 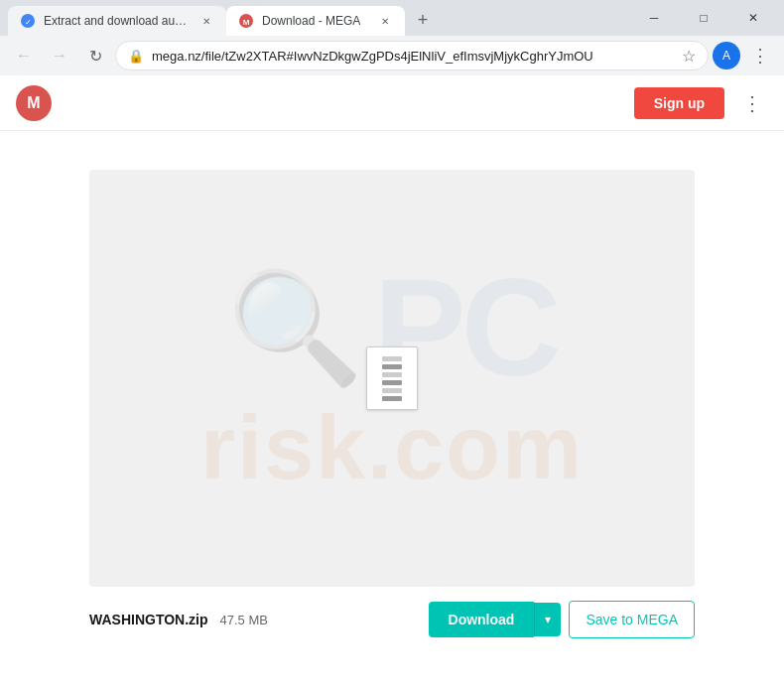 I want to click on tab2-title: Download - MEGA, so click(x=316, y=21).